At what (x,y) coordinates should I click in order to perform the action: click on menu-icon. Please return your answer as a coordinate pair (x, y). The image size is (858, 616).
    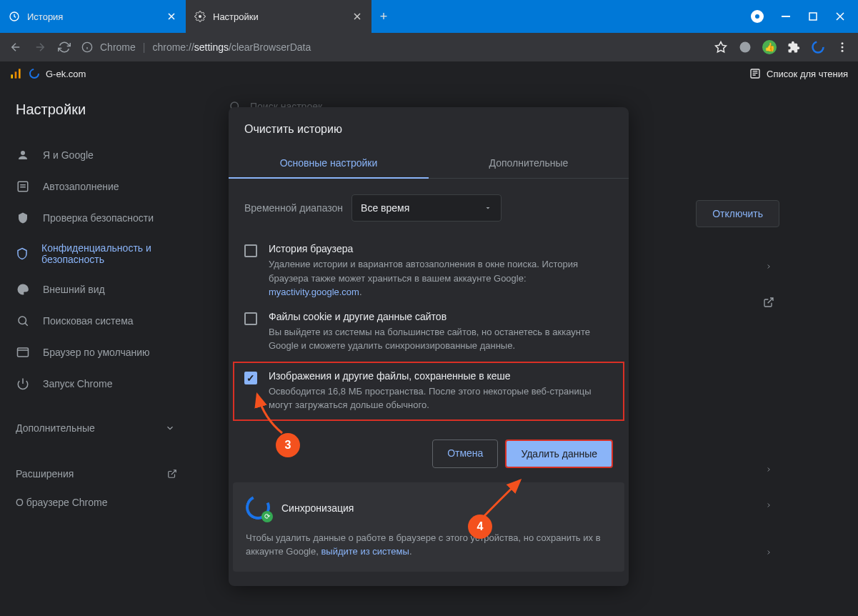
    Looking at the image, I should click on (842, 47).